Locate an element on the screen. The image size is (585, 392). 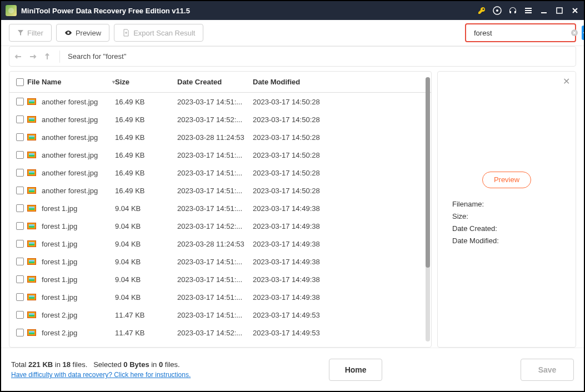
export-button: Export Scan Result is located at coordinates (159, 33).